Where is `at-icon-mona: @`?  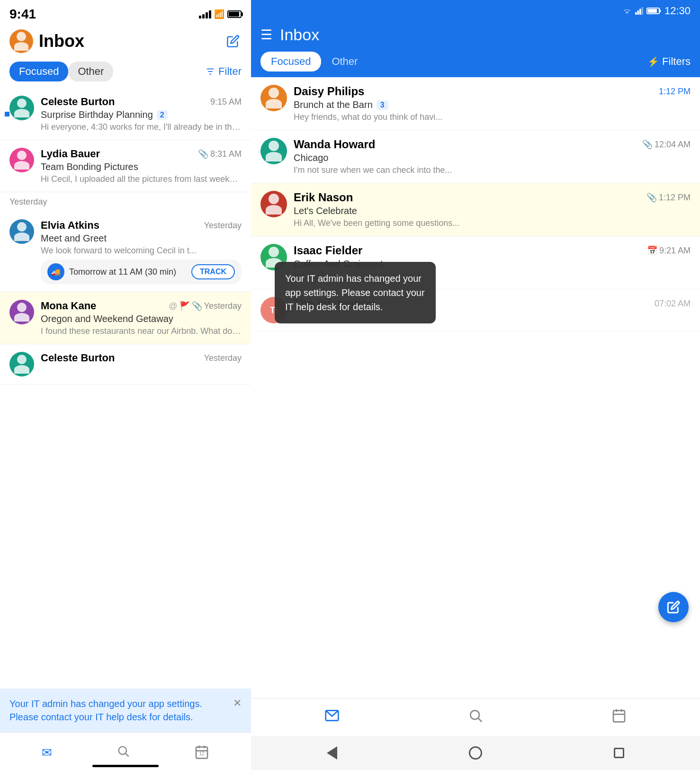 at-icon-mona: @ is located at coordinates (173, 306).